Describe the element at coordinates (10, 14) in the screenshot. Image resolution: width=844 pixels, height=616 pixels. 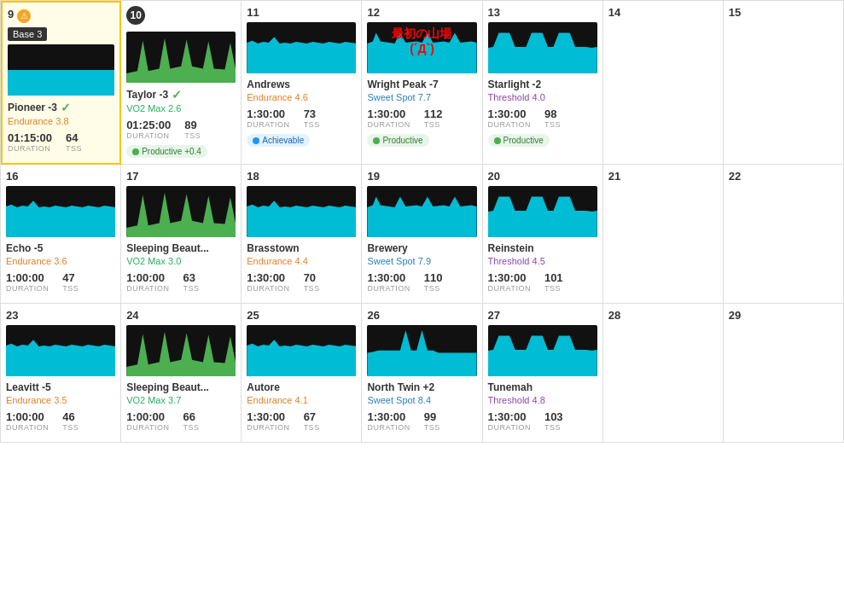
I see `day-number-9: 9` at that location.